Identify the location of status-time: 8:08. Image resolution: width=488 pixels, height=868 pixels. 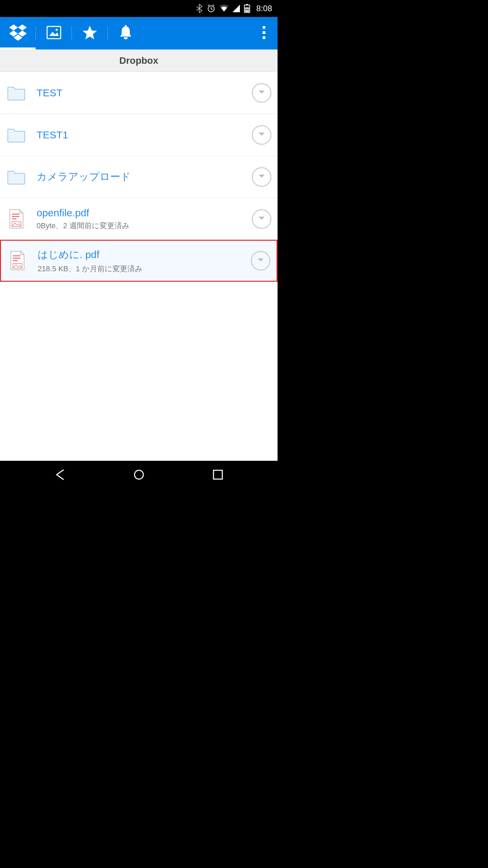
(264, 8).